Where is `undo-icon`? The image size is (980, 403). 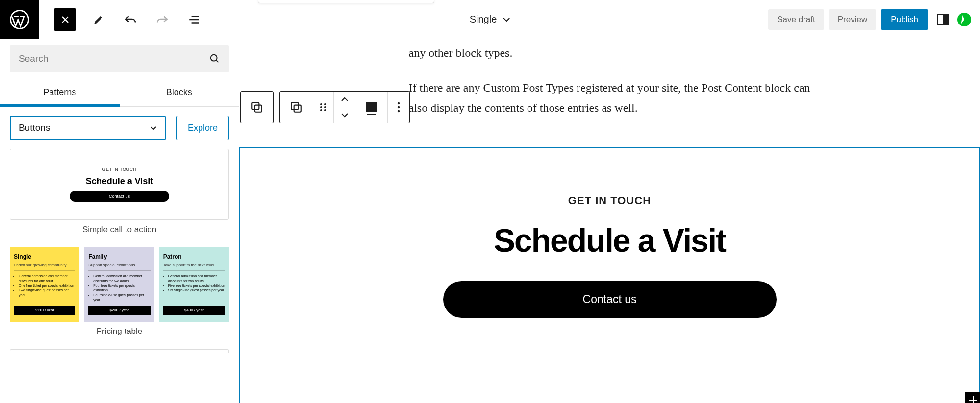
undo-icon is located at coordinates (130, 20).